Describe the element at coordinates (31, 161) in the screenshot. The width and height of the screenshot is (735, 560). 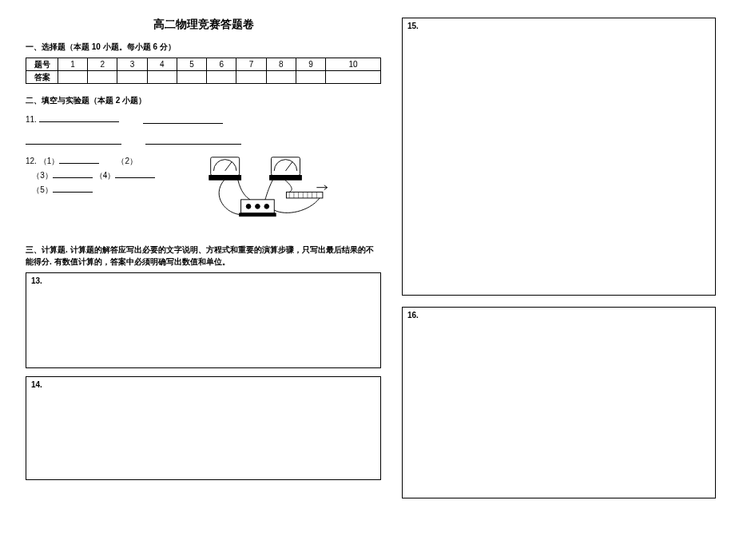
I see `q12-label: 12.` at that location.